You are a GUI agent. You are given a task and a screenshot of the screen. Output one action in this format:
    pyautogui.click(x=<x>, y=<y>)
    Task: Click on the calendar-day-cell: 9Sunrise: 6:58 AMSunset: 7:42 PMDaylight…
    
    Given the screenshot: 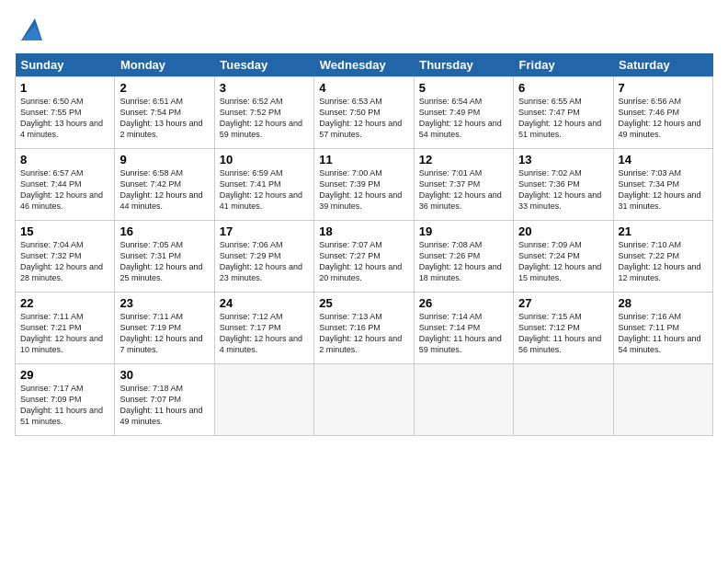 What is the action you would take?
    pyautogui.click(x=165, y=185)
    